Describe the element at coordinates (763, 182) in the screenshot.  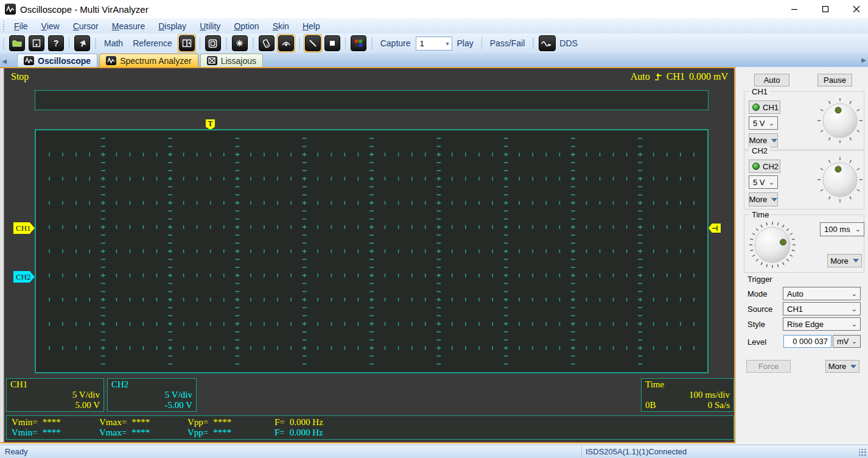
I see `ch2-scale-select: 5 V ⌄` at that location.